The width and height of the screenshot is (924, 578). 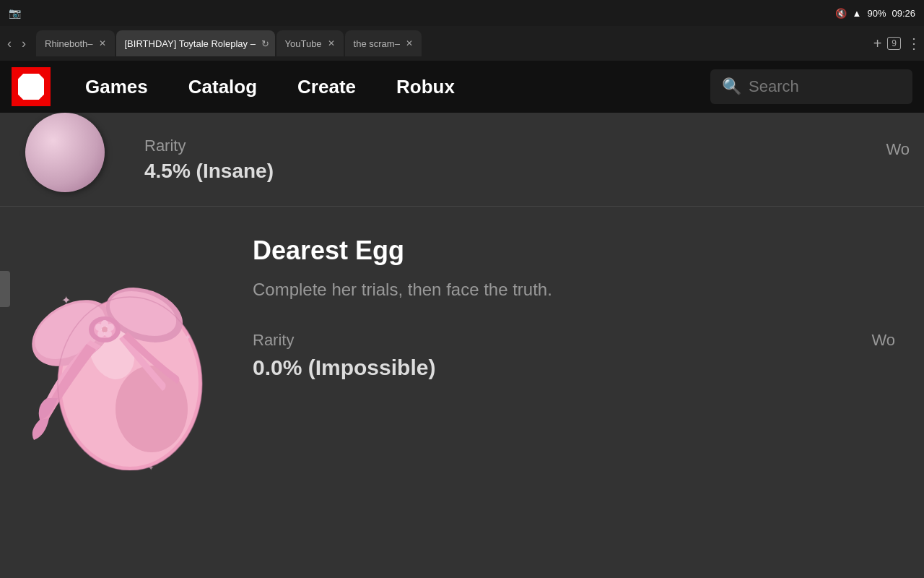 What do you see at coordinates (331, 43) in the screenshot?
I see `tab-youtube-close: ✕` at bounding box center [331, 43].